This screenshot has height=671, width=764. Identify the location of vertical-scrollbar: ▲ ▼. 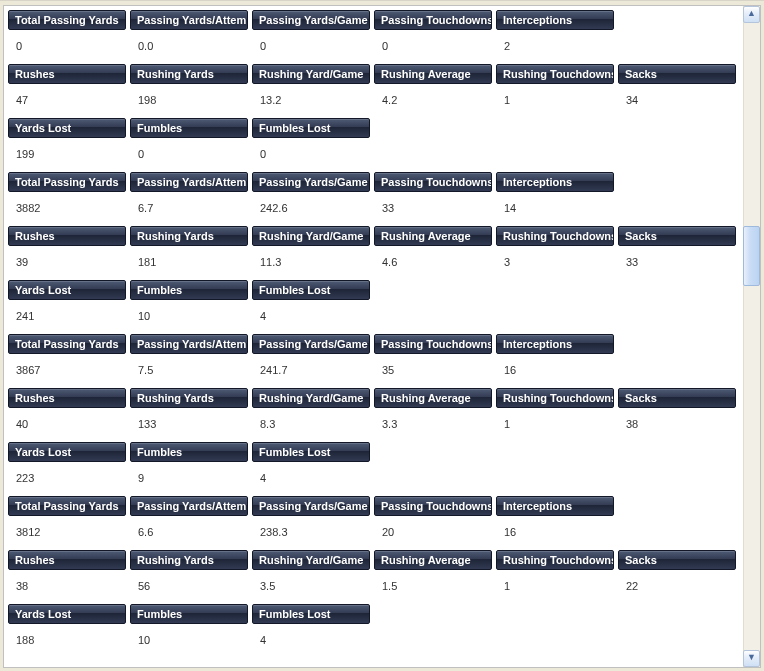
(752, 336).